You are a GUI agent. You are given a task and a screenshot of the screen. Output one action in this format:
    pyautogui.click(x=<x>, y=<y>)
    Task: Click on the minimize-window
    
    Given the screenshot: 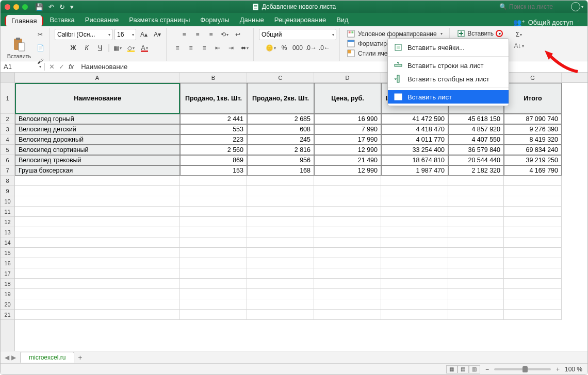 What is the action you would take?
    pyautogui.click(x=17, y=7)
    